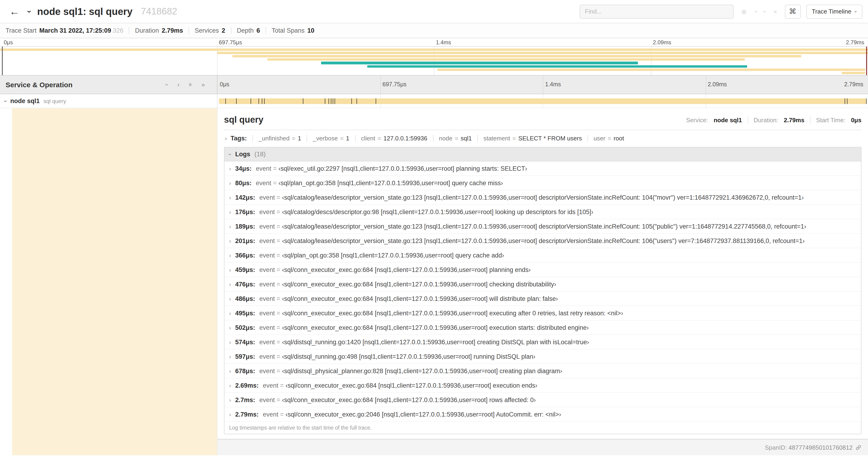 This screenshot has height=459, width=868. Describe the element at coordinates (167, 85) in the screenshot. I see `collapse-one-icon: ›` at that location.